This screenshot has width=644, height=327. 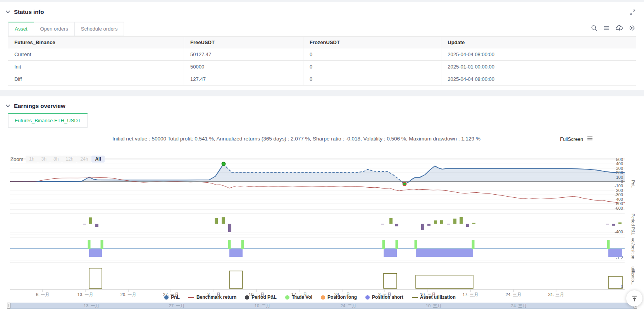 What do you see at coordinates (65, 159) in the screenshot?
I see `zoom-buttons: 1h3h8h12h24hAll` at bounding box center [65, 159].